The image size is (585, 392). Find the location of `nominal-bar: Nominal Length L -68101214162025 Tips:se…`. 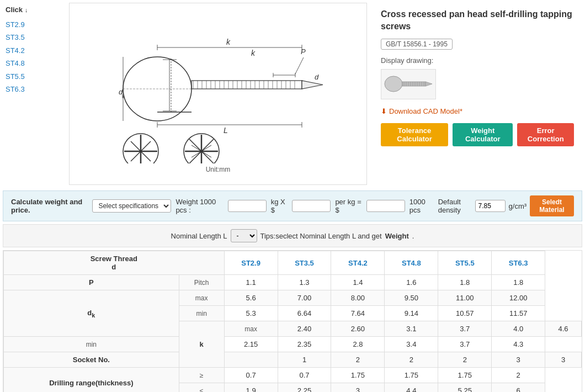

nominal-bar: Nominal Length L -68101214162025 Tips:se… is located at coordinates (292, 236).